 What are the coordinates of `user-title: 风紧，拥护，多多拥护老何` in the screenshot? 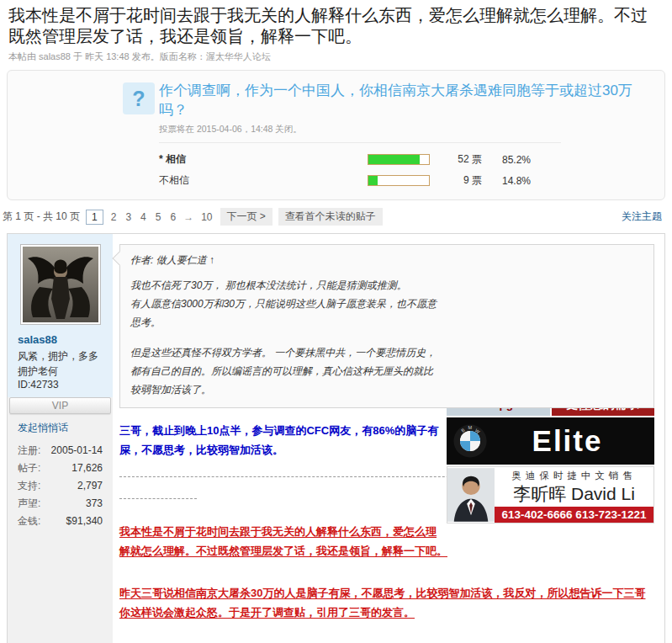 It's located at (61, 362).